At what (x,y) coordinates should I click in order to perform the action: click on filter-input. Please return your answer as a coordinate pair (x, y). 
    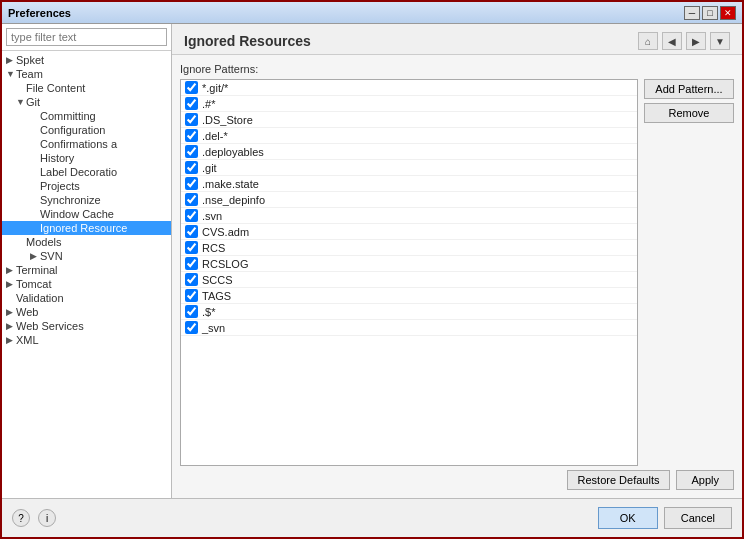
    Looking at the image, I should click on (86, 37).